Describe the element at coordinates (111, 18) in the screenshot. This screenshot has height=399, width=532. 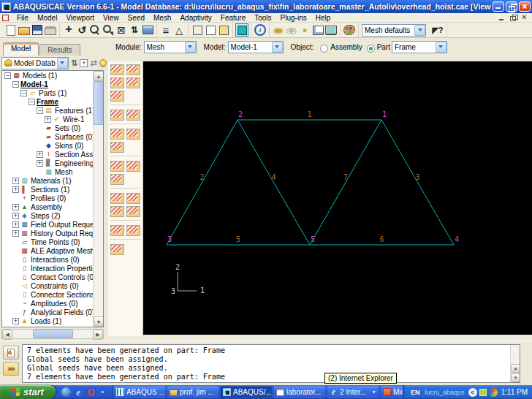
I see `menu-view: View` at that location.